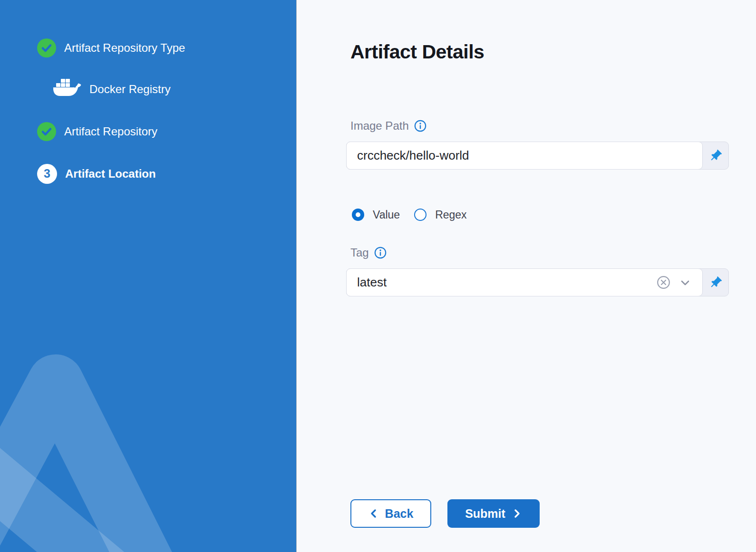  I want to click on radio-label: Value, so click(386, 215).